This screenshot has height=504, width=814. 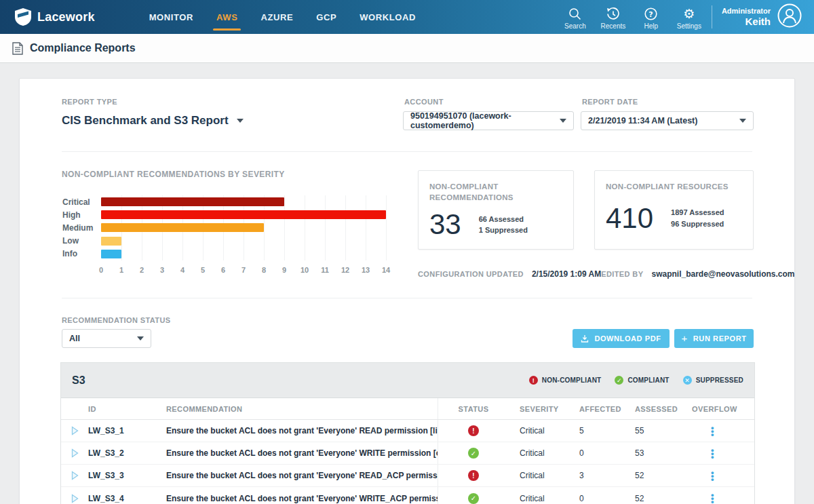 What do you see at coordinates (473, 495) in the screenshot?
I see `row-status: ✓` at bounding box center [473, 495].